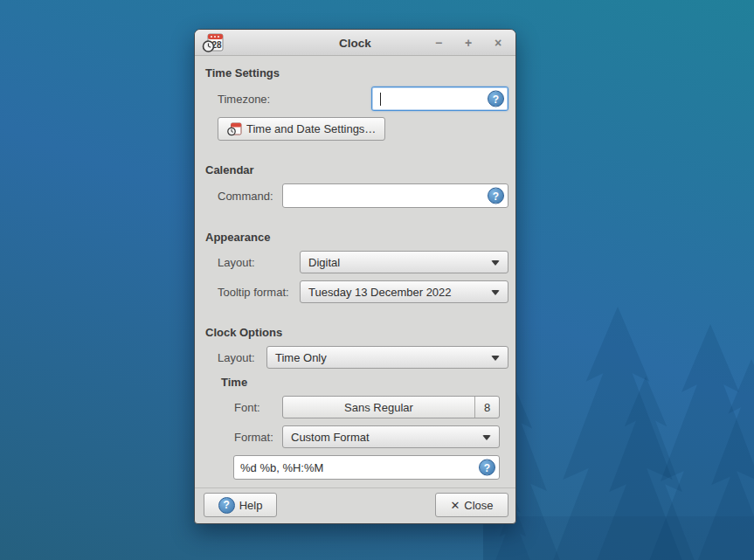  I want to click on time-date-settings-label: Time and Date Settings…, so click(311, 129).